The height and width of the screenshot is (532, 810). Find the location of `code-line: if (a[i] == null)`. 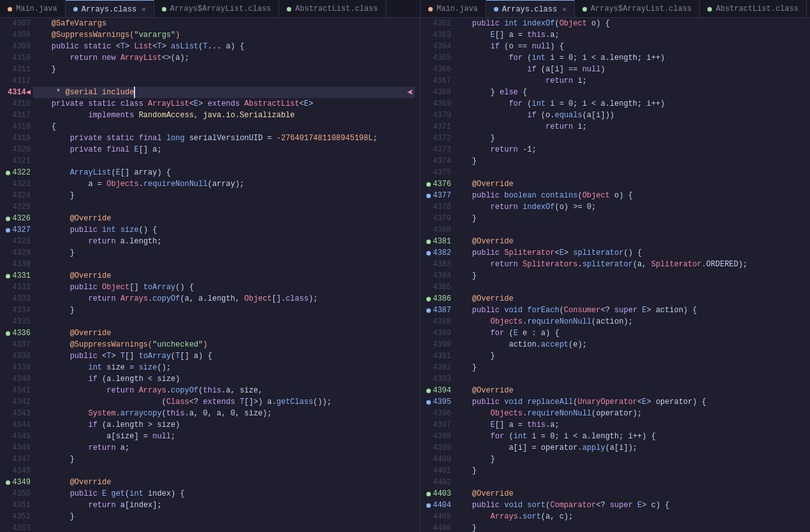

code-line: if (a[i] == null) is located at coordinates (630, 69).